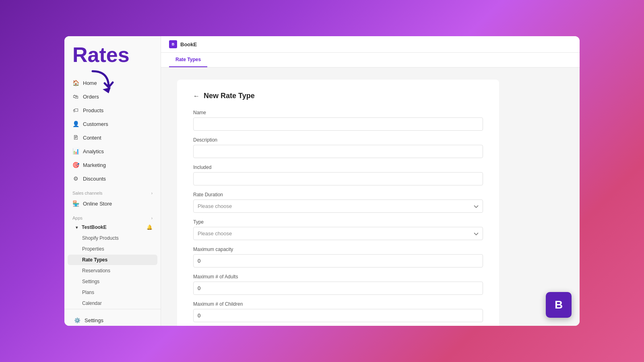 Image resolution: width=644 pixels, height=362 pixels. Describe the element at coordinates (338, 120) in the screenshot. I see `form-group-name: Name` at that location.